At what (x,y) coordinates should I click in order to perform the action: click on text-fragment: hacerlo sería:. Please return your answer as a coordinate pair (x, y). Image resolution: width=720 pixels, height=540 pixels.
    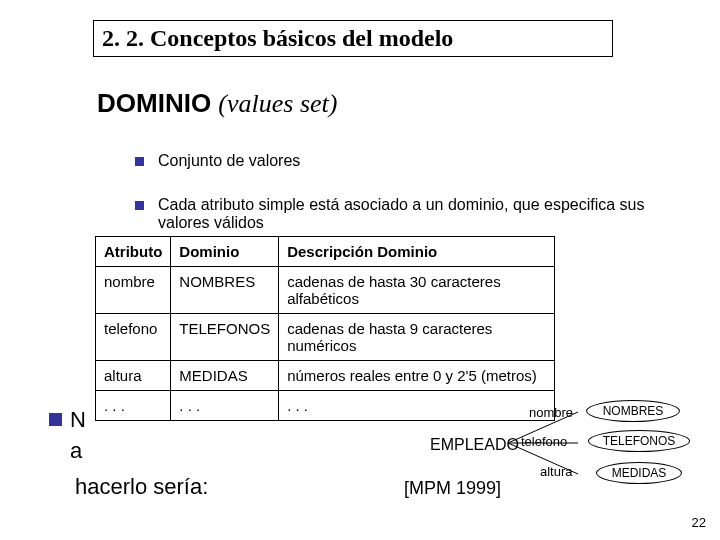
    Looking at the image, I should click on (142, 487).